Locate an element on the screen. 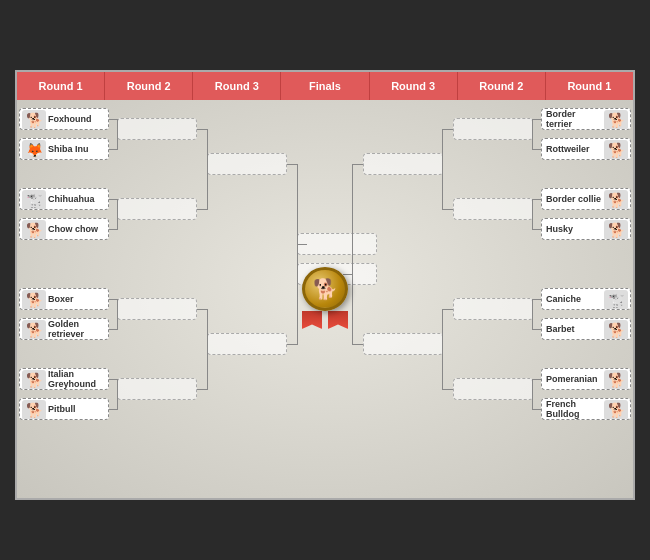 The image size is (650, 560). header-round1-right: Round 1 is located at coordinates (590, 86).